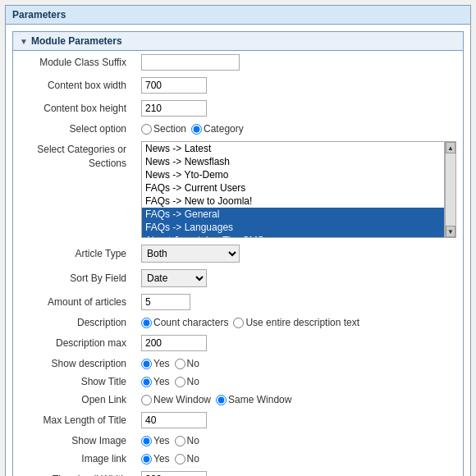 Image resolution: width=476 pixels, height=476 pixels. I want to click on row-show-description: Show description Yes No, so click(238, 364).